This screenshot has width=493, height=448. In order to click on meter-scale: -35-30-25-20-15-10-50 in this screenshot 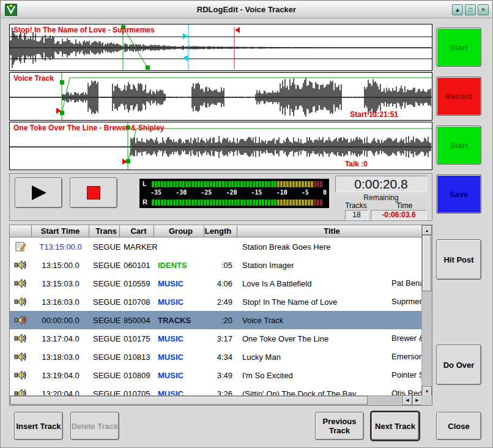, I will do `click(239, 193)`.